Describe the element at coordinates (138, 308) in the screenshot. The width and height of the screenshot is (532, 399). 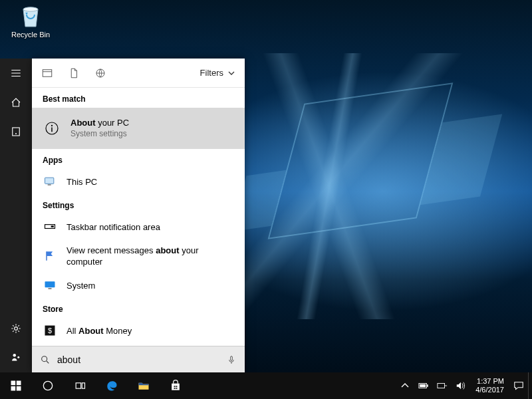
I see `store-heading: Store` at that location.